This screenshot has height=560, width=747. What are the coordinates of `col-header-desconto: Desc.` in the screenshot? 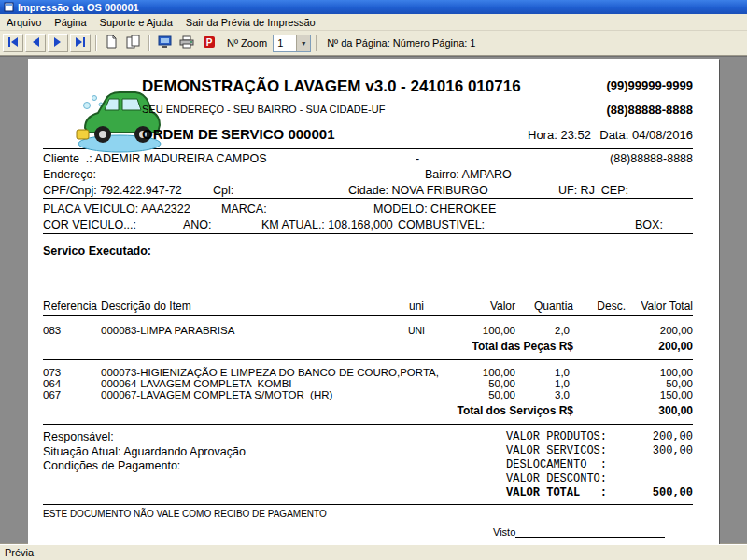 It's located at (610, 306).